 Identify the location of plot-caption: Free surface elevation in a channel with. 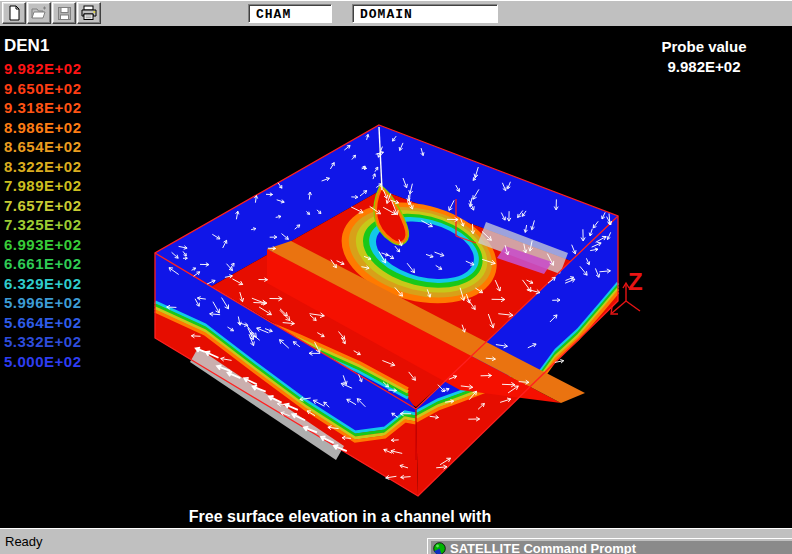
(340, 517).